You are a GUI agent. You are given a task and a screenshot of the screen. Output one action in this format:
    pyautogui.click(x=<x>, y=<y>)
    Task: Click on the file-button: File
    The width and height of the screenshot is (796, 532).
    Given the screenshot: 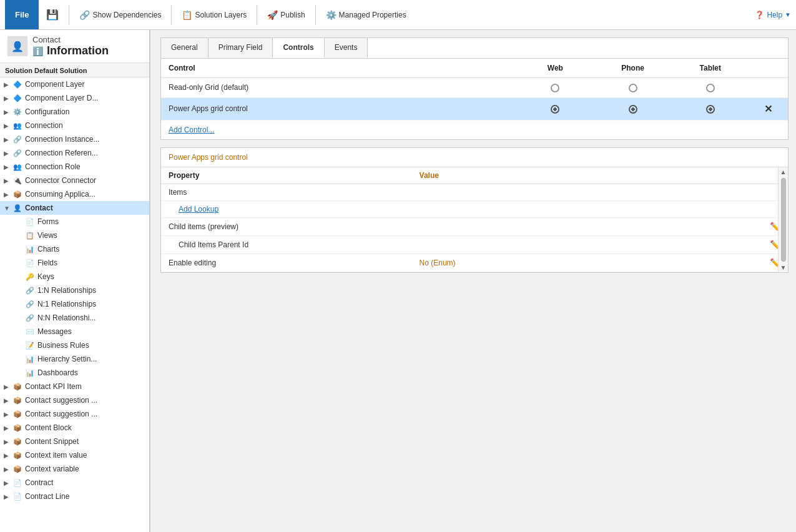 What is the action you would take?
    pyautogui.click(x=22, y=15)
    